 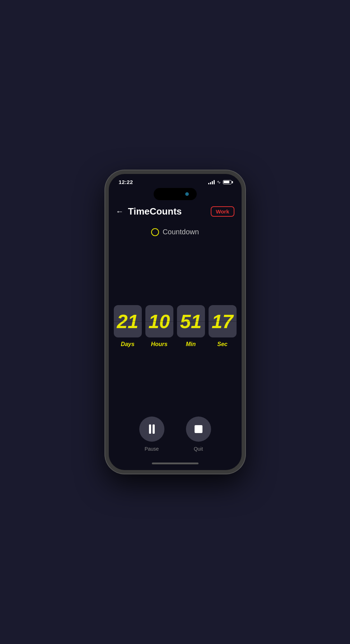 What do you see at coordinates (222, 321) in the screenshot?
I see `sec-value: 17` at bounding box center [222, 321].